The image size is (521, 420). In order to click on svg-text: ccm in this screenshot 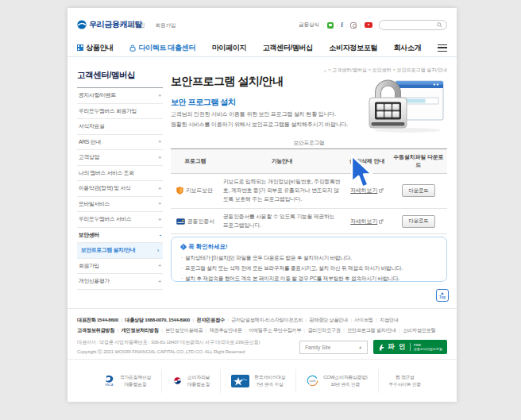, I will do `click(313, 381)`.